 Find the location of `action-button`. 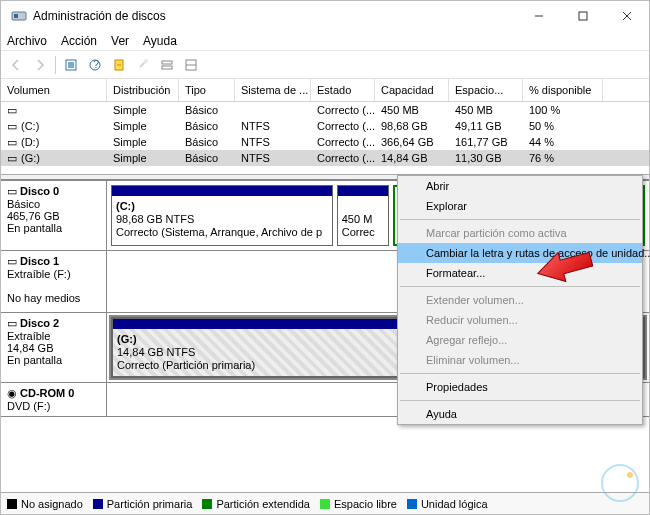

action-button is located at coordinates (119, 65).